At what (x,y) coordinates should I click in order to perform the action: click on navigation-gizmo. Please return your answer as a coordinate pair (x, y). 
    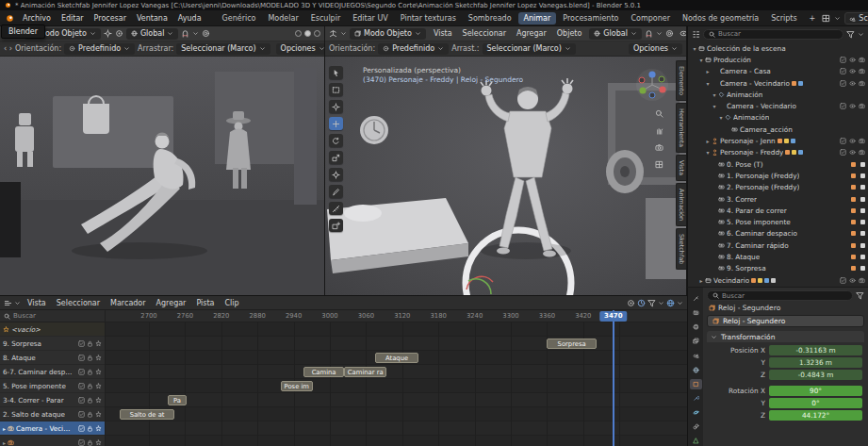
    Looking at the image, I should click on (652, 86).